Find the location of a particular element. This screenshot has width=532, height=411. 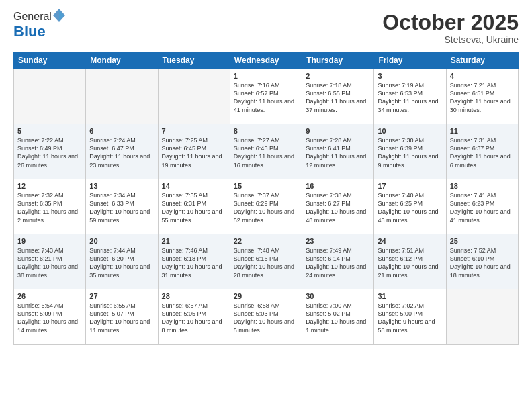

calendar-week-5: 26Sunrise: 6:54 AMSunset: 5:09 PMDayligh… is located at coordinates (266, 317).